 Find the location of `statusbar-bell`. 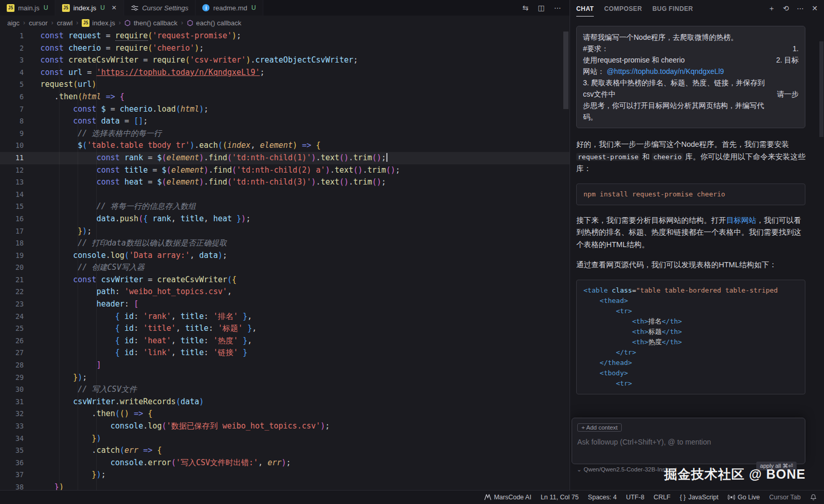

statusbar-bell is located at coordinates (813, 497).